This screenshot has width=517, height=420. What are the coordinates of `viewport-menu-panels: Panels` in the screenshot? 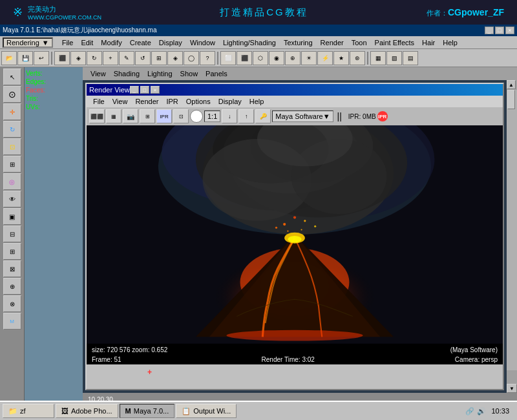 It's located at (216, 74).